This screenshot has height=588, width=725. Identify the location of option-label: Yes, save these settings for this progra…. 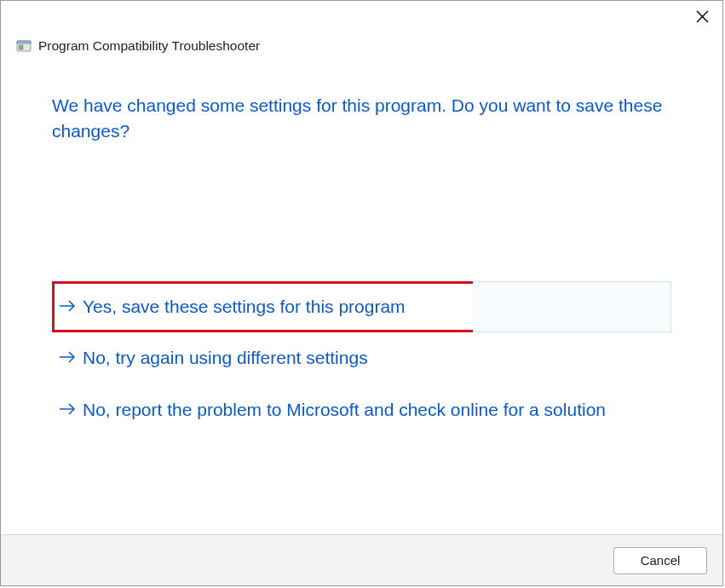
(244, 307).